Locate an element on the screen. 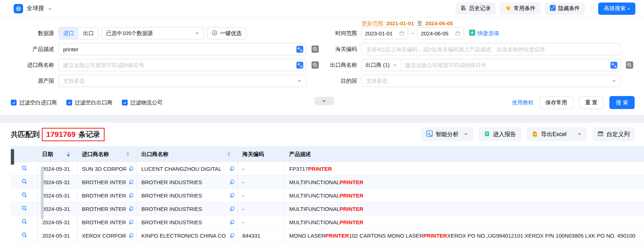  fixed-column-scrollbar is located at coordinates (42, 193).